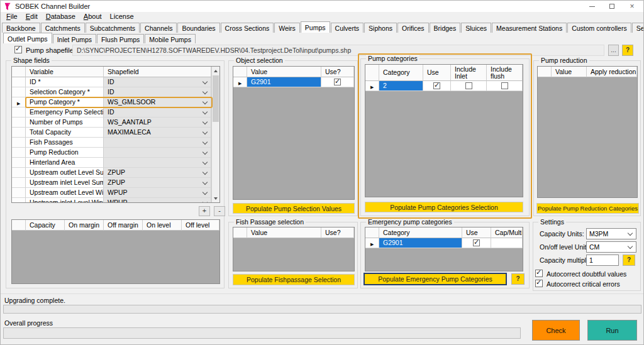 The width and height of the screenshot is (644, 345). I want to click on column-header-off-margin: Off margin, so click(123, 225).